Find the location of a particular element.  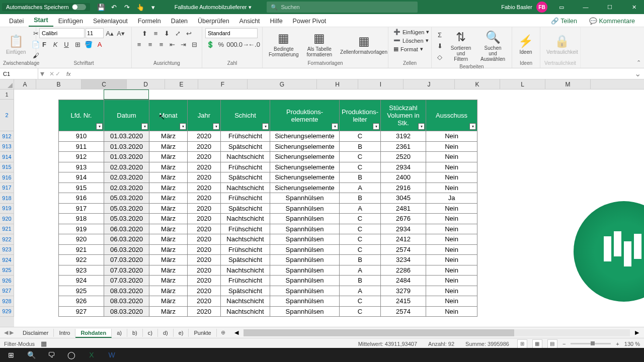

table-header: Stückzahl Volumen in Stk.▾ is located at coordinates (404, 116).